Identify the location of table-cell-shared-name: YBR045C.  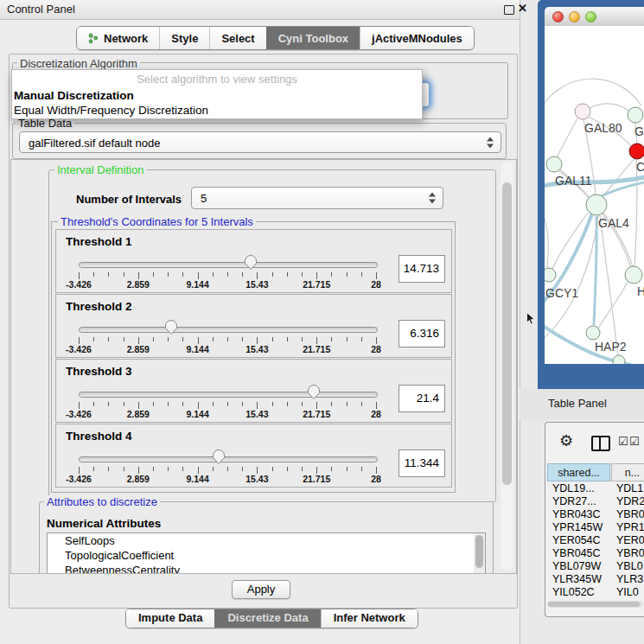
(577, 553).